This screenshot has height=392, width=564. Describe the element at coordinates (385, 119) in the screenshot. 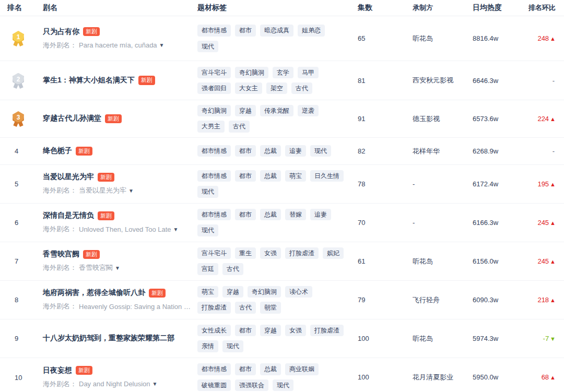

I see `episode-count: 91` at that location.